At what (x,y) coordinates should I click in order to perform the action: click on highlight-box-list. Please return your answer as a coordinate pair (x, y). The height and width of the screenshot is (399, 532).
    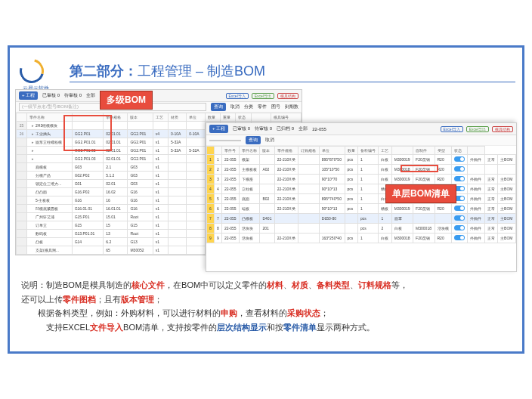
    Looking at the image, I should click on (419, 169).